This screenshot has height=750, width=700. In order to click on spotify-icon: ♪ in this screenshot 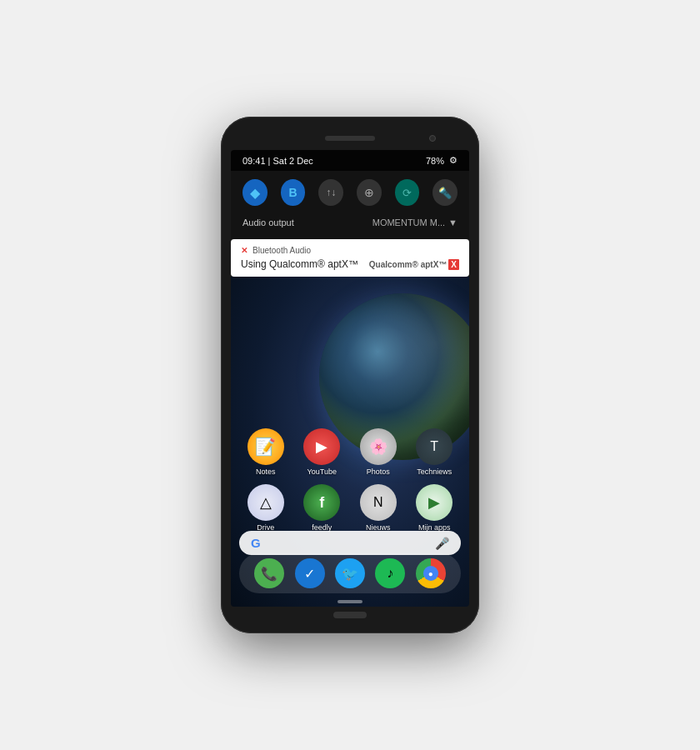, I will do `click(390, 573)`.